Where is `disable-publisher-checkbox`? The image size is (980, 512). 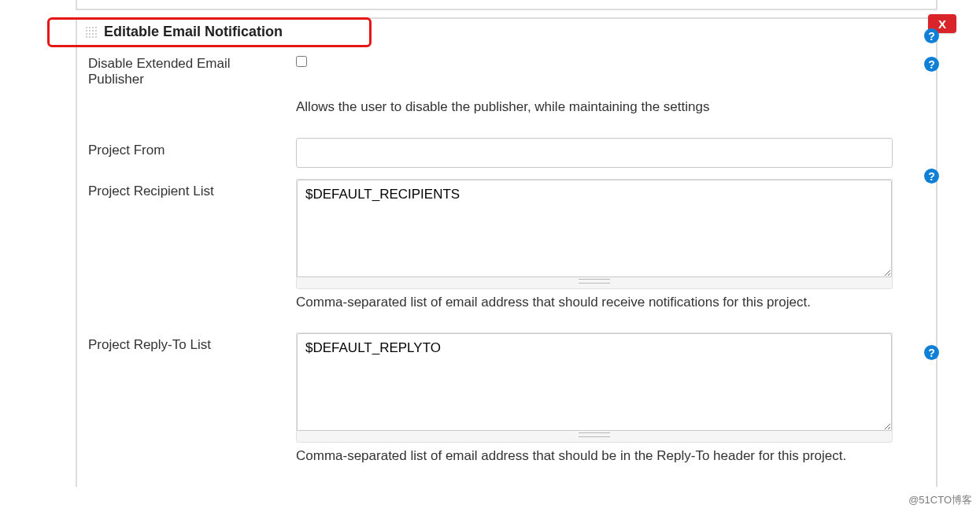
disable-publisher-checkbox is located at coordinates (301, 61).